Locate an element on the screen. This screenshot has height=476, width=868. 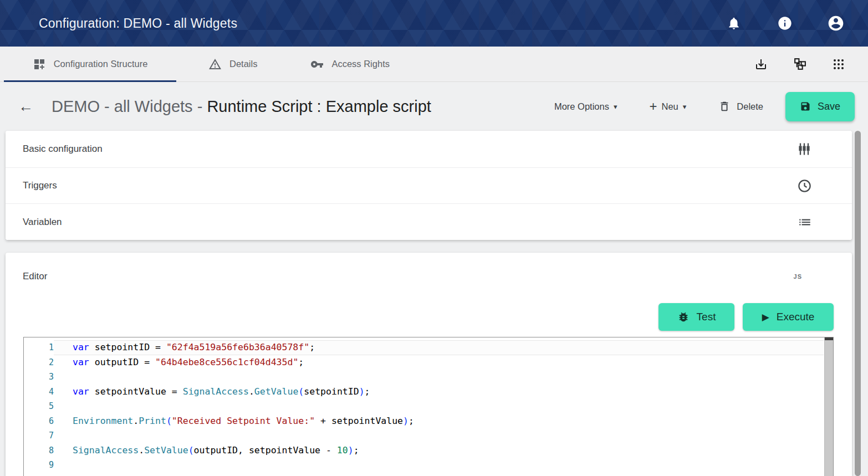
section-basic-configuration: Basic configuration is located at coordinates (429, 149).